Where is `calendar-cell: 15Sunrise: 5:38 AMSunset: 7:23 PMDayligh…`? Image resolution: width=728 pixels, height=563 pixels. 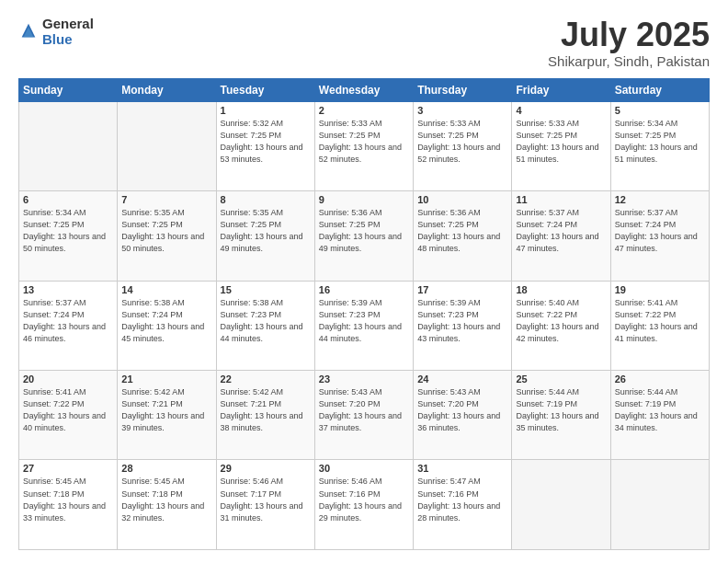
calendar-cell: 15Sunrise: 5:38 AMSunset: 7:23 PMDayligh… is located at coordinates (265, 326).